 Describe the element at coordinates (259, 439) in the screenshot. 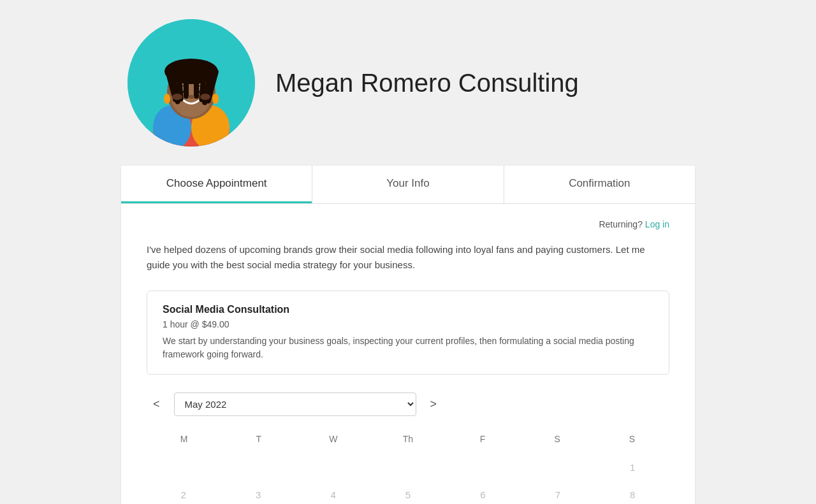

I see `day-header-T: T` at that location.